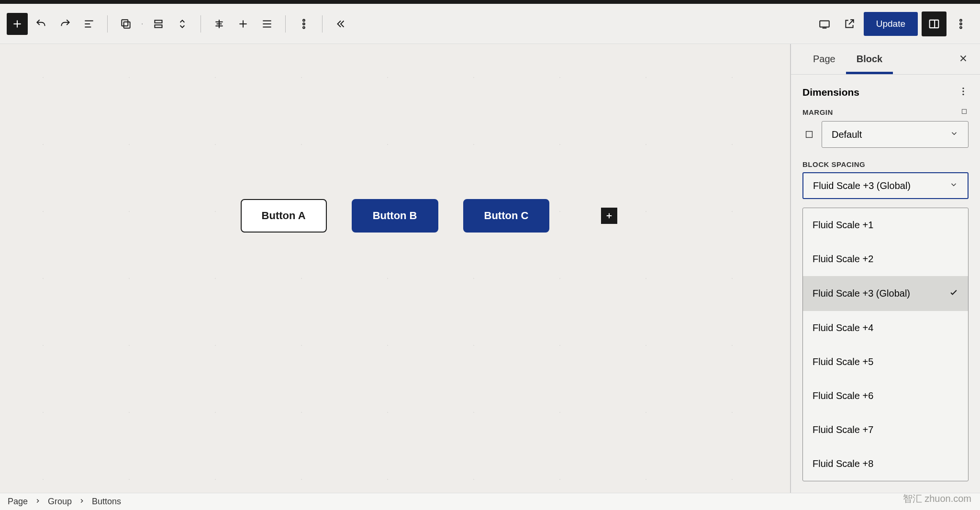 This screenshot has height=510, width=980. I want to click on document-overview-button, so click(89, 24).